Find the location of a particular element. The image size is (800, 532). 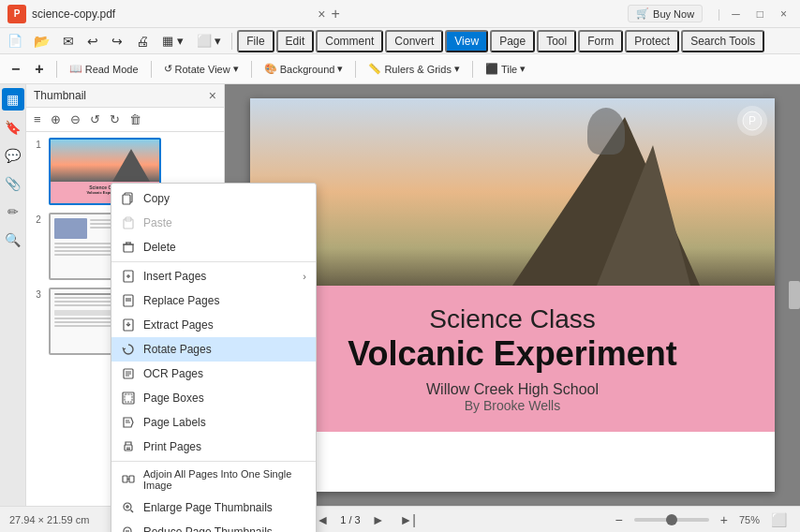

search-icon-button: 🔍 is located at coordinates (13, 240).